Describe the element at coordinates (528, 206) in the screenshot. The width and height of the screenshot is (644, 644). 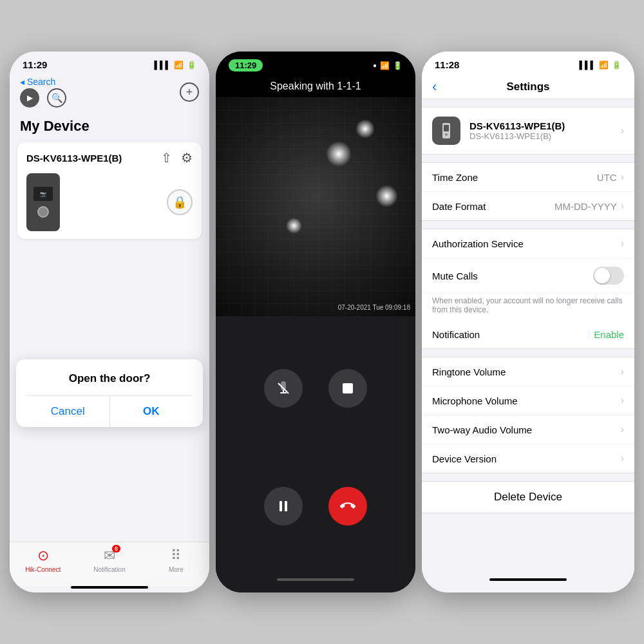
I see `date-format-row: Date Format MM-DD-YYYY ›` at that location.